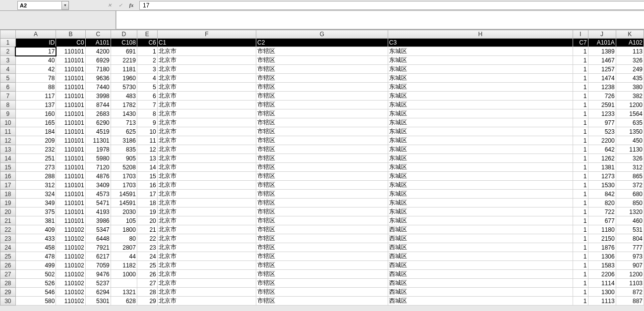  Describe the element at coordinates (322, 60) in the screenshot. I see `cell-G3: 市辖区` at that location.